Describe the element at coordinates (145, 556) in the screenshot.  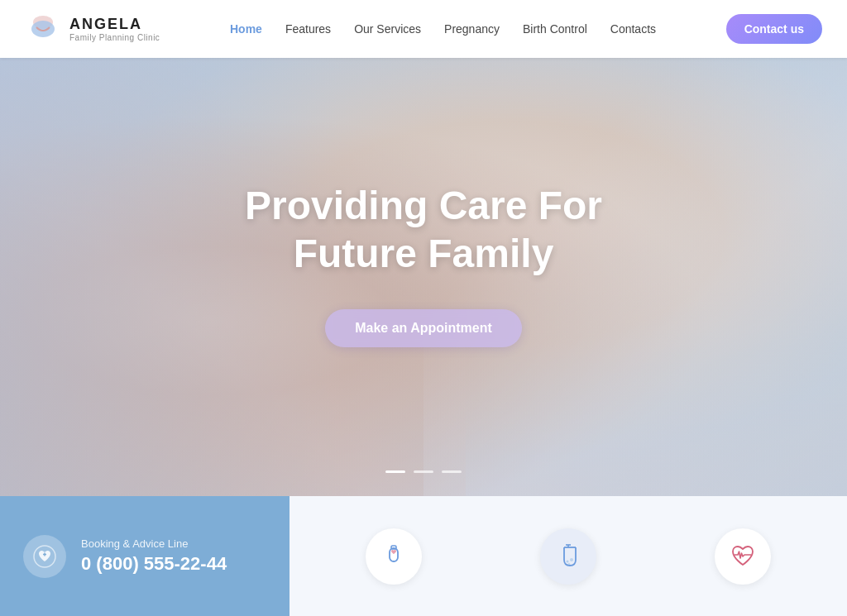
I see `contact-info-bar: Booking & Advice Line 0 (800) 555-22-44` at that location.